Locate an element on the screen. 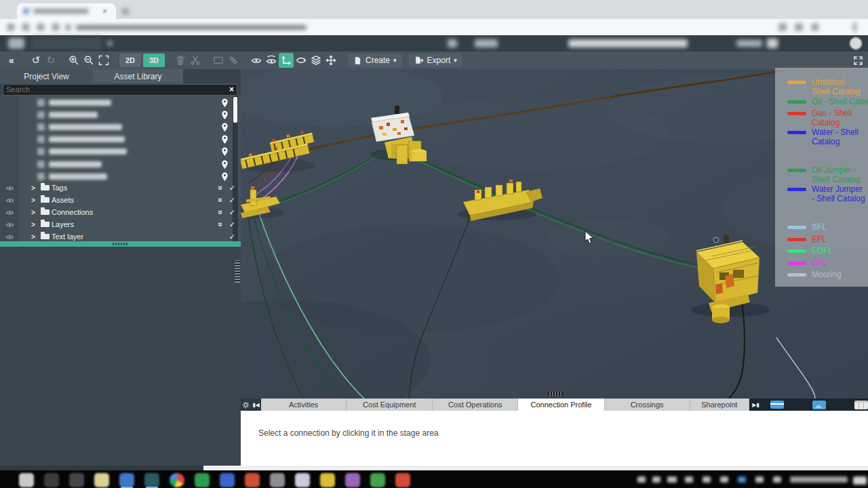 This screenshot has width=868, height=488. undo-button: ↺ is located at coordinates (36, 60).